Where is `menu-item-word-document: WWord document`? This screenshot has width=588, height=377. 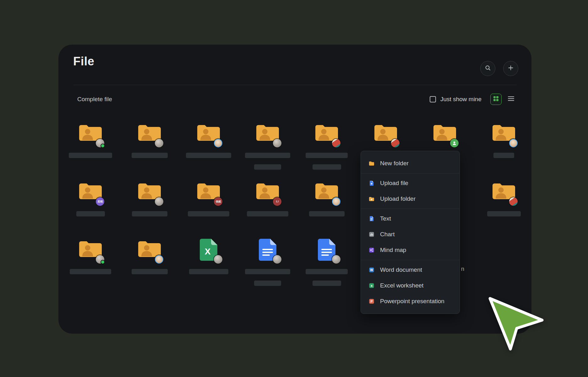
menu-item-word-document: WWord document is located at coordinates (410, 270).